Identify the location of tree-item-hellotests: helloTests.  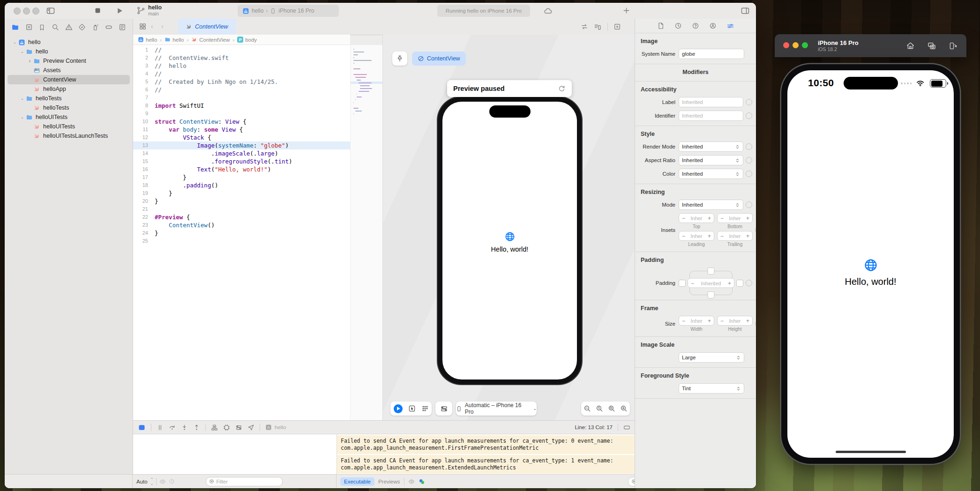
(68, 108).